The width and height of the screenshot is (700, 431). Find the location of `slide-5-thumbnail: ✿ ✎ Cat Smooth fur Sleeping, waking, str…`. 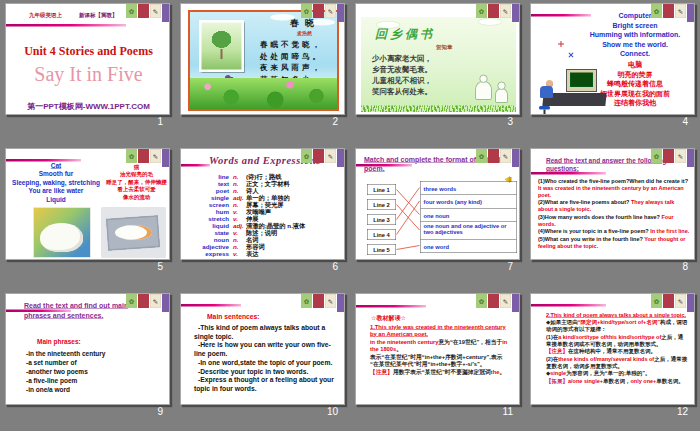

slide-5-thumbnail: ✿ ✎ Cat Smooth fur Sleeping, waking, str… is located at coordinates (88, 204).